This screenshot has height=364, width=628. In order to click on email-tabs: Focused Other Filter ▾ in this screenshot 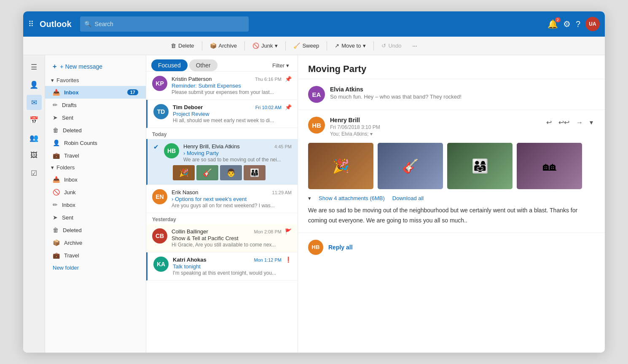, I will do `click(222, 63)`.